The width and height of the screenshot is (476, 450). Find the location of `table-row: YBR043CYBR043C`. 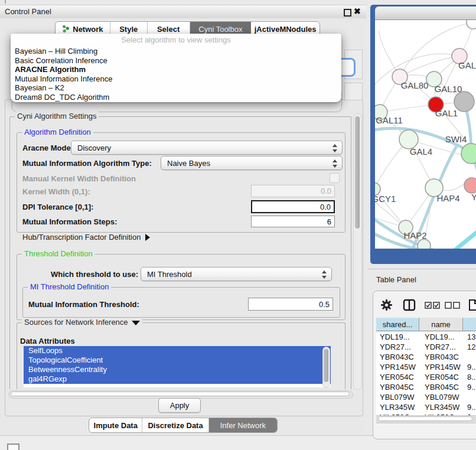

table-row: YBR043CYBR043C is located at coordinates (426, 357).